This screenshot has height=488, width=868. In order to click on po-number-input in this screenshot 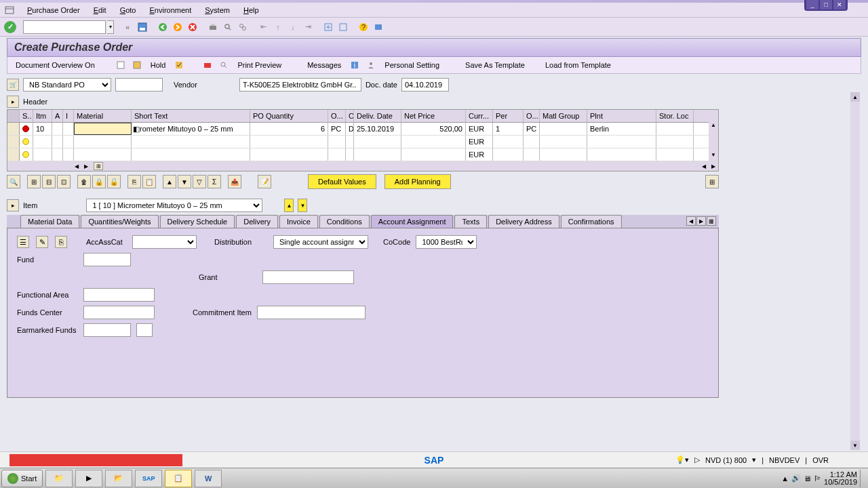, I will do `click(139, 85)`.